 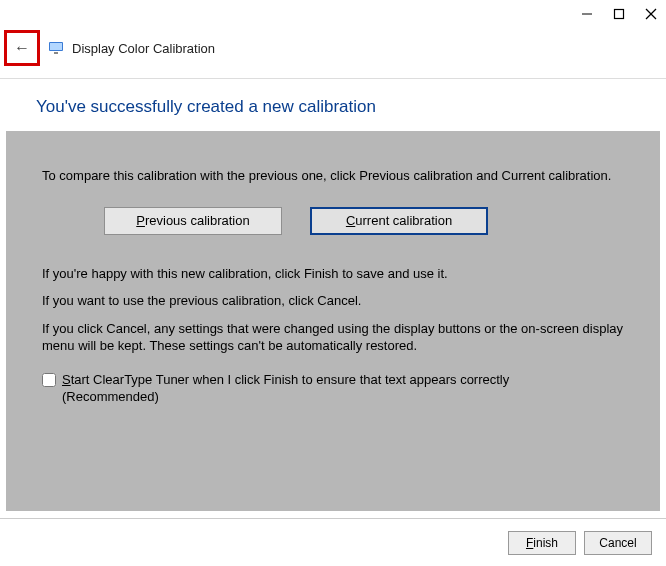 I want to click on minimize-button, so click(x=587, y=14).